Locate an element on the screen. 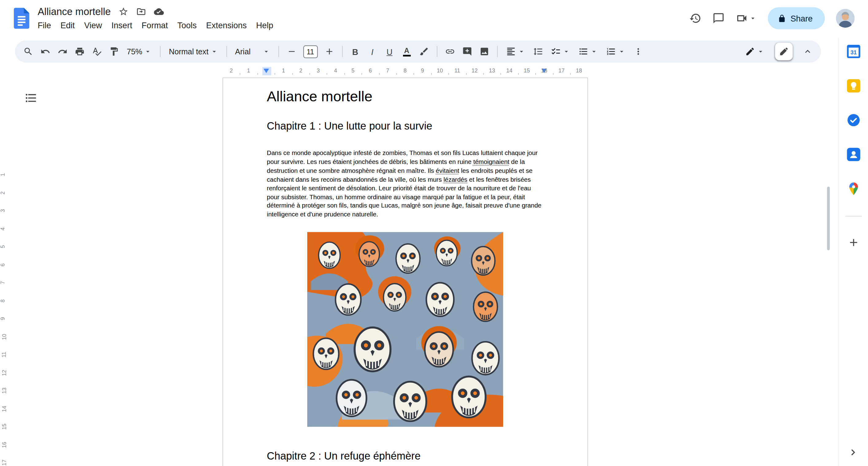  ruler-number: 14 is located at coordinates (4, 409).